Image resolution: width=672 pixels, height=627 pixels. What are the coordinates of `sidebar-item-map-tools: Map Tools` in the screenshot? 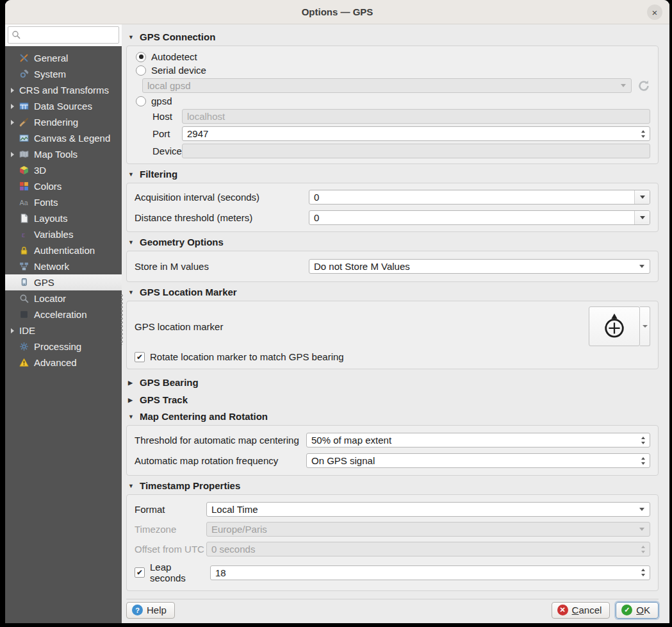 It's located at (63, 154).